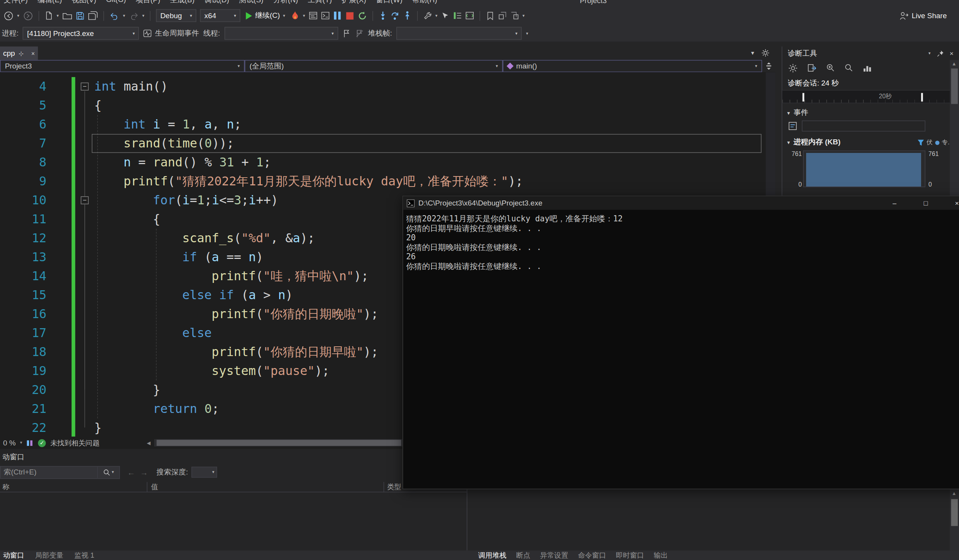 The width and height of the screenshot is (959, 560). I want to click on solution-configuration-combo: Debug ▾, so click(176, 15).